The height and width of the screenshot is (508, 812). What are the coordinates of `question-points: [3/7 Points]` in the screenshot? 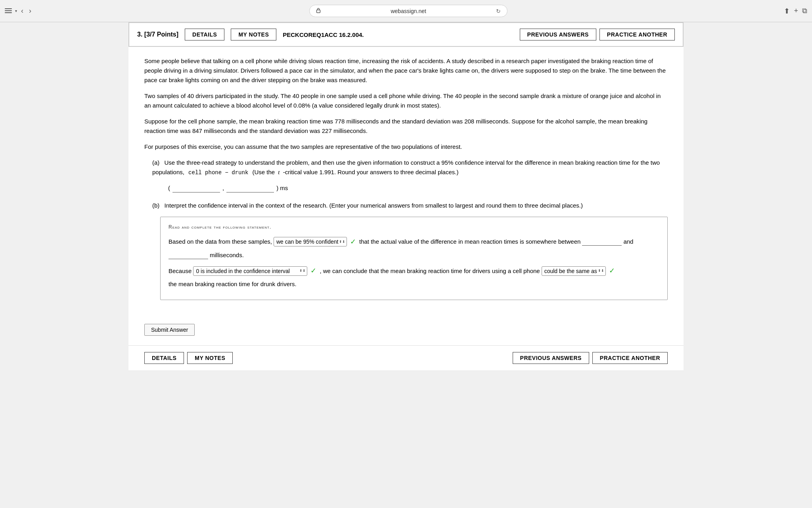 It's located at (161, 34).